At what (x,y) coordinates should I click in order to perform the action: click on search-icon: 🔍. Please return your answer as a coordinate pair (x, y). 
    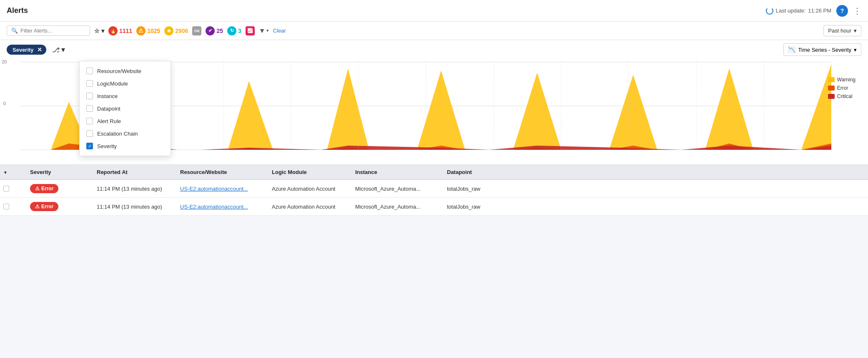
    Looking at the image, I should click on (15, 31).